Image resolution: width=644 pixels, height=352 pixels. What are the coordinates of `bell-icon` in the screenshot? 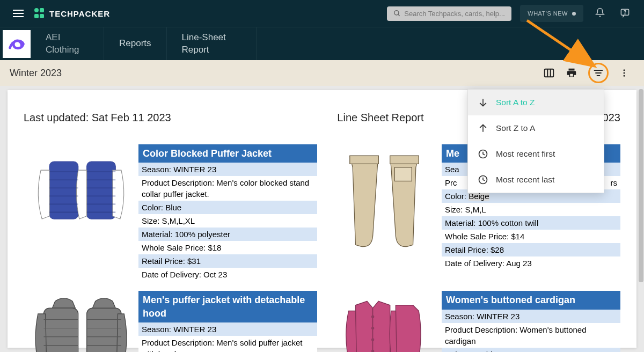 It's located at (600, 13).